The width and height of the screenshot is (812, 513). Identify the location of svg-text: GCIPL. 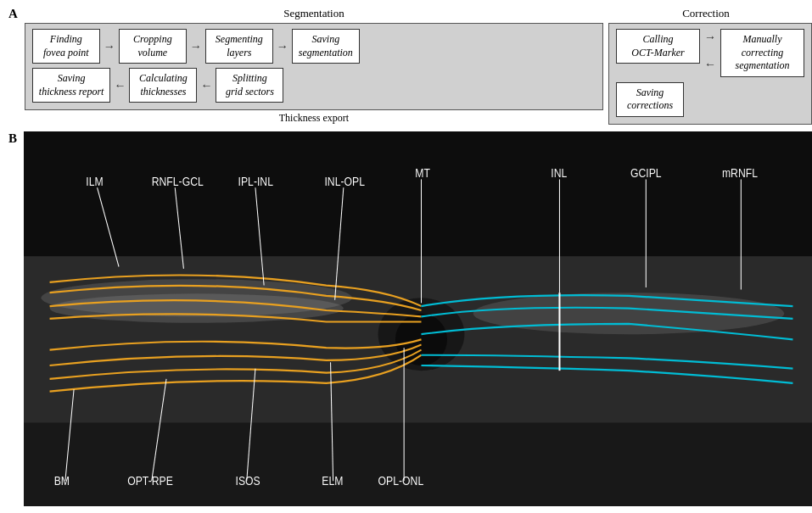
(647, 173).